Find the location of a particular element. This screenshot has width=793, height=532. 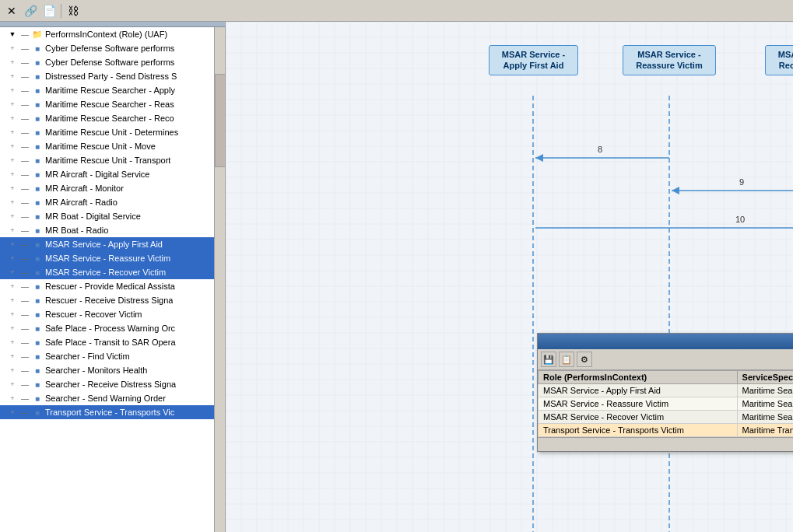

dash-i17: — is located at coordinates (25, 272).